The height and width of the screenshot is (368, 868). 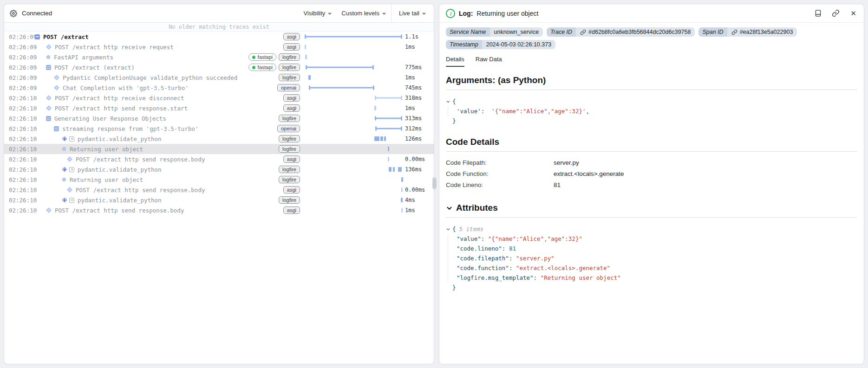 I want to click on panel-resize-handle: ::::, so click(x=435, y=183).